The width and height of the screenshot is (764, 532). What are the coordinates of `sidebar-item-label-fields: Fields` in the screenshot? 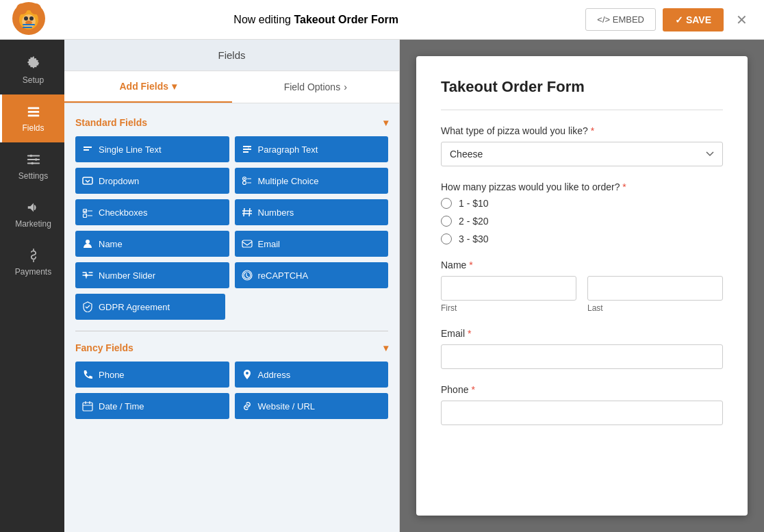 It's located at (33, 128).